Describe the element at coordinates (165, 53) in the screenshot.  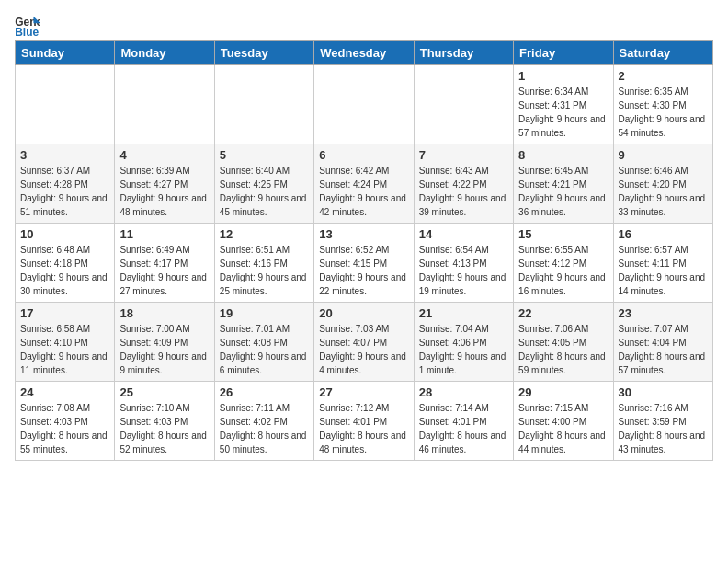
I see `header-monday: Monday` at that location.